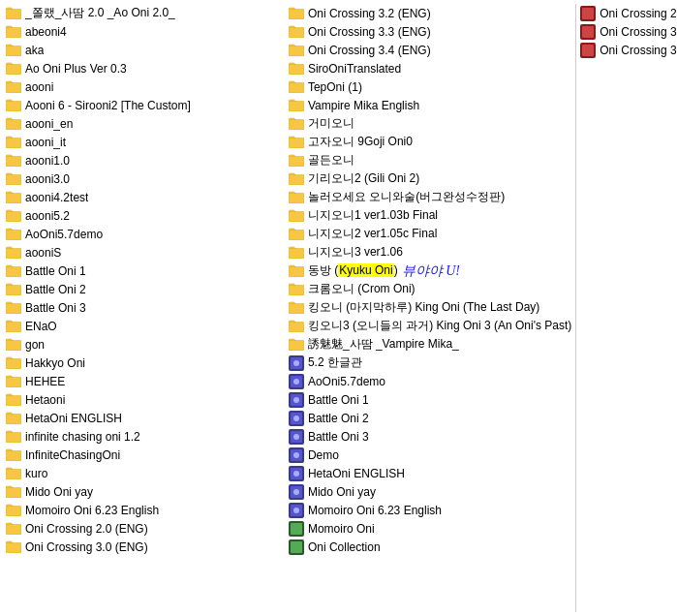  Describe the element at coordinates (141, 161) in the screenshot. I see `list-item: aooni1.0` at that location.